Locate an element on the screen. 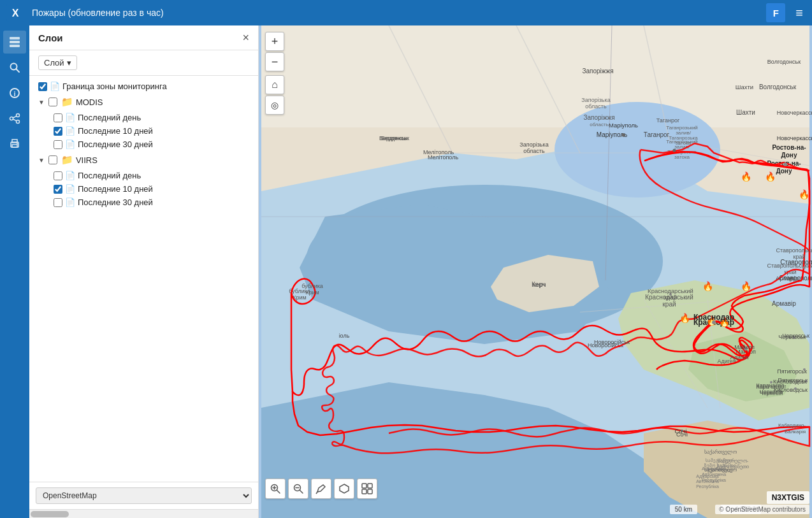  layer-dropdown-arrow: ▾ is located at coordinates (69, 62).